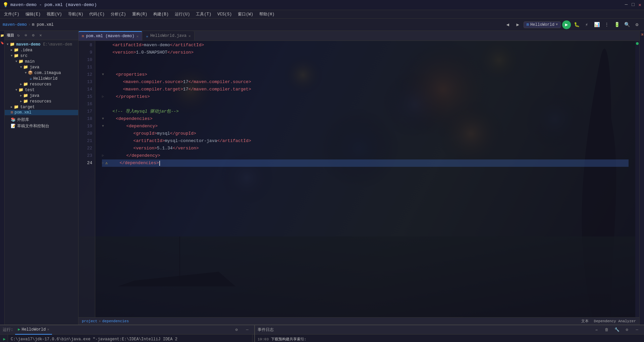 This screenshot has height=342, width=644. I want to click on menu-run: 运行(U), so click(182, 14).